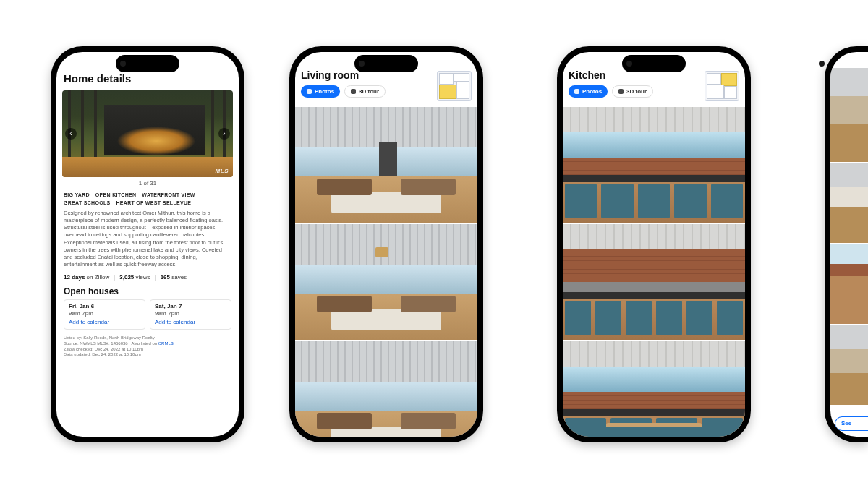  Describe the element at coordinates (148, 71) in the screenshot. I see `page-title: Home details` at that location.